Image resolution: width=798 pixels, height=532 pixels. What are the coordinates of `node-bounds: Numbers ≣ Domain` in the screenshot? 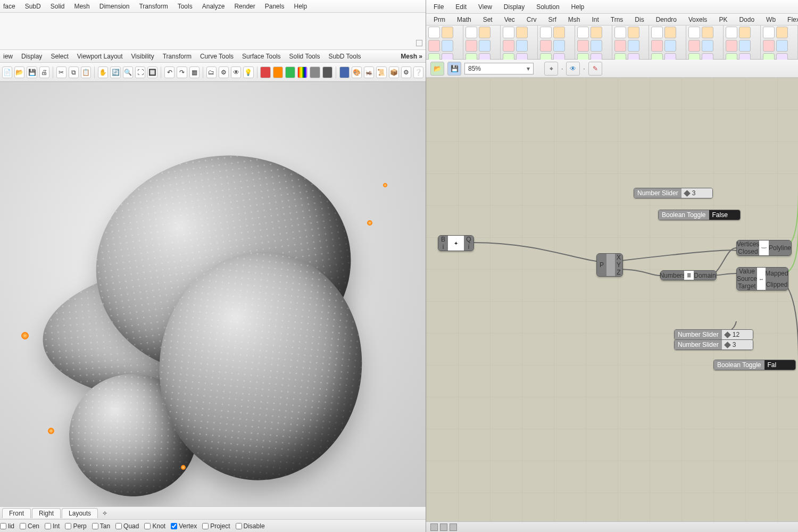 It's located at (688, 276).